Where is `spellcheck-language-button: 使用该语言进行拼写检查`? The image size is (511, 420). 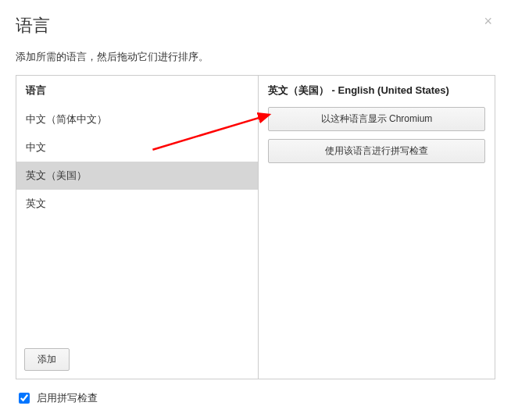
spellcheck-language-button: 使用该语言进行拼写检查 is located at coordinates (377, 151).